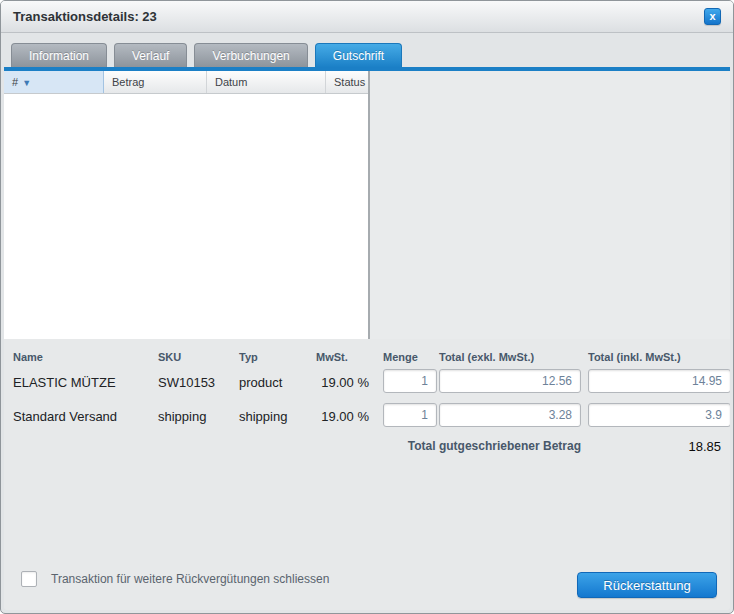 Image resolution: width=734 pixels, height=614 pixels. What do you see at coordinates (190, 579) in the screenshot?
I see `close-transaction-label: Transaktion für weitere Rückvergütungen …` at bounding box center [190, 579].